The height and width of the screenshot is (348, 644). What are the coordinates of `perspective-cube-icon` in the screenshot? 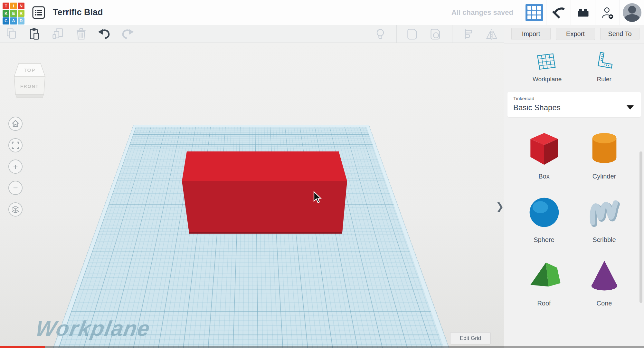 It's located at (15, 209).